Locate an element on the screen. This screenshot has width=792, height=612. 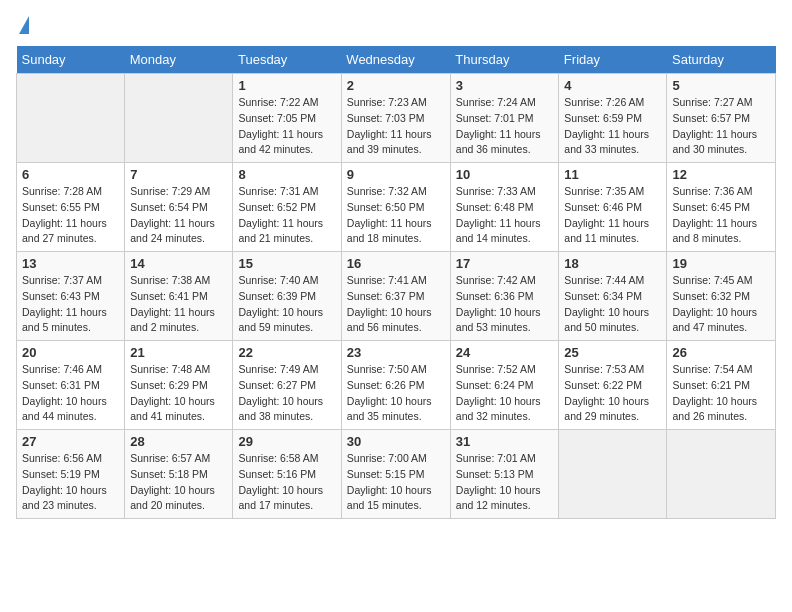
cell-info: Sunrise: 7:22 AM Sunset: 7:05 PM Dayligh… is located at coordinates (286, 126).